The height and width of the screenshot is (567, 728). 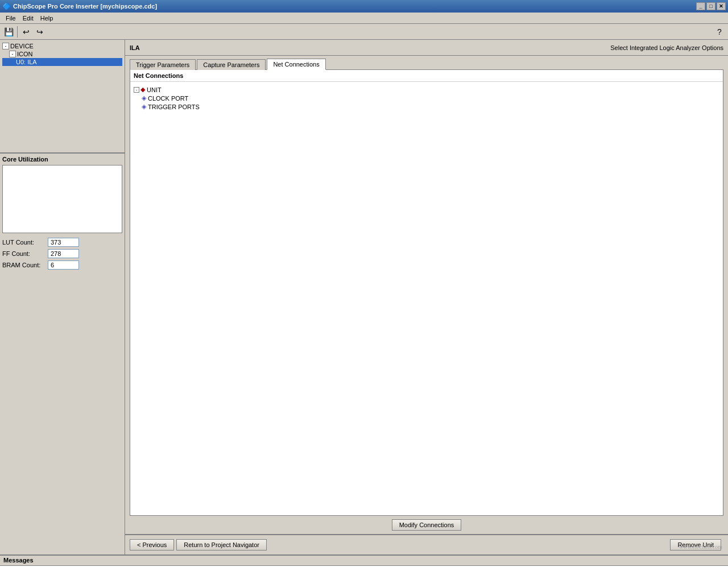 What do you see at coordinates (28, 18) in the screenshot?
I see `menu-edit: Edit` at bounding box center [28, 18].